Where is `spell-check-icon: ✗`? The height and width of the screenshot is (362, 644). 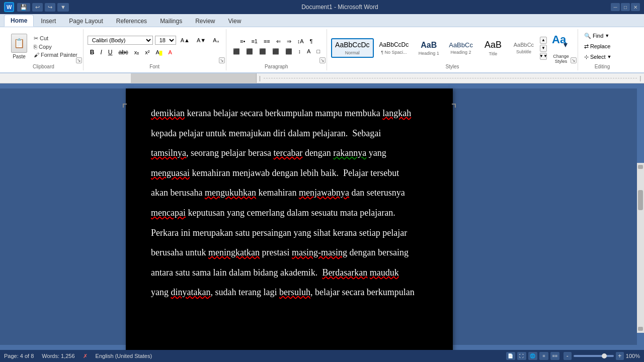 spell-check-icon: ✗ is located at coordinates (86, 356).